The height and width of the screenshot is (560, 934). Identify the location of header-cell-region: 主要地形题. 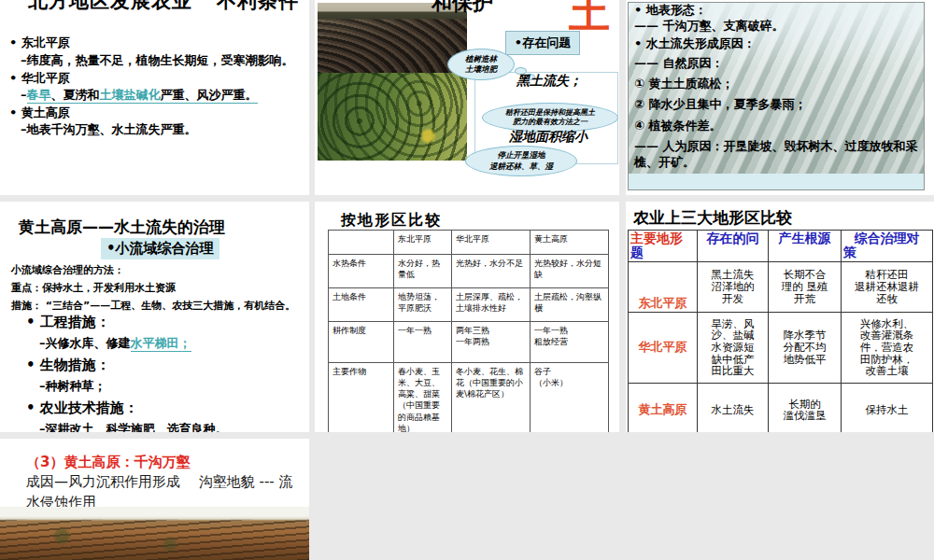
(663, 246).